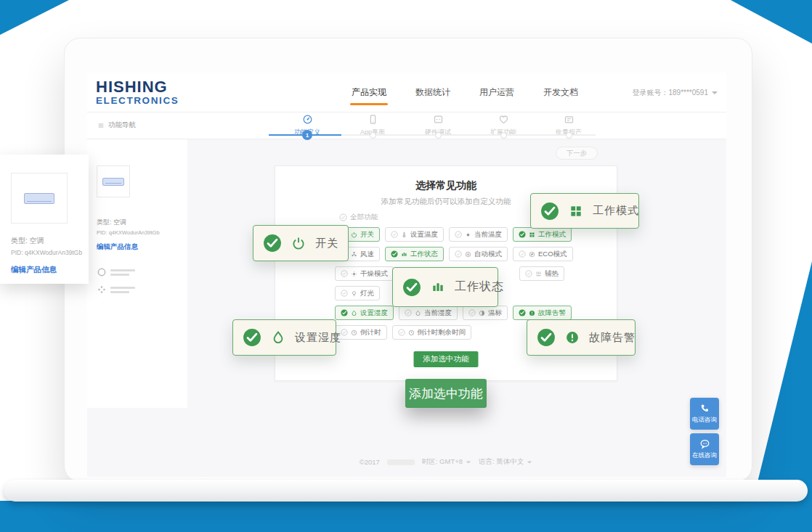 This screenshot has width=812, height=532. I want to click on feature-chip-label: 辅热, so click(552, 274).